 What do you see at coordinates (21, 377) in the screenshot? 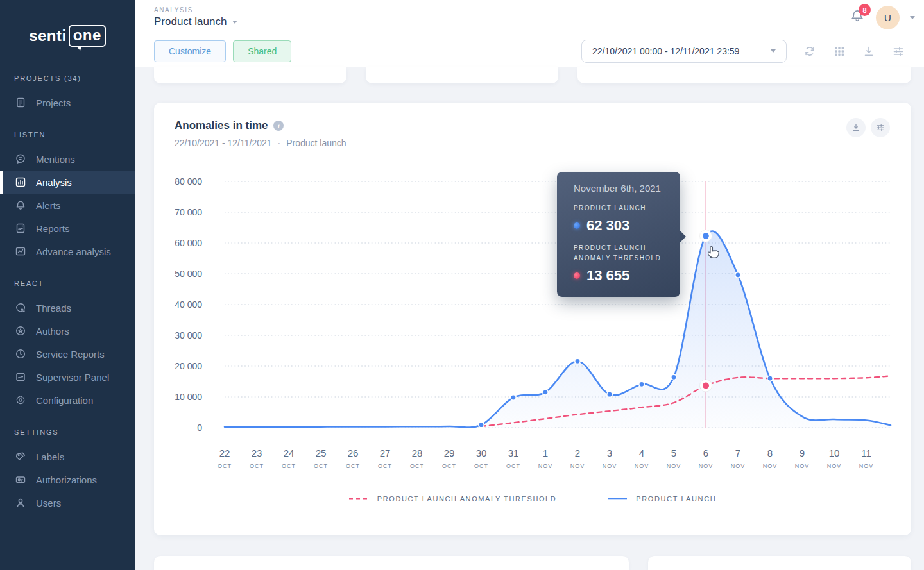
I see `supervisor-panel-icon` at bounding box center [21, 377].